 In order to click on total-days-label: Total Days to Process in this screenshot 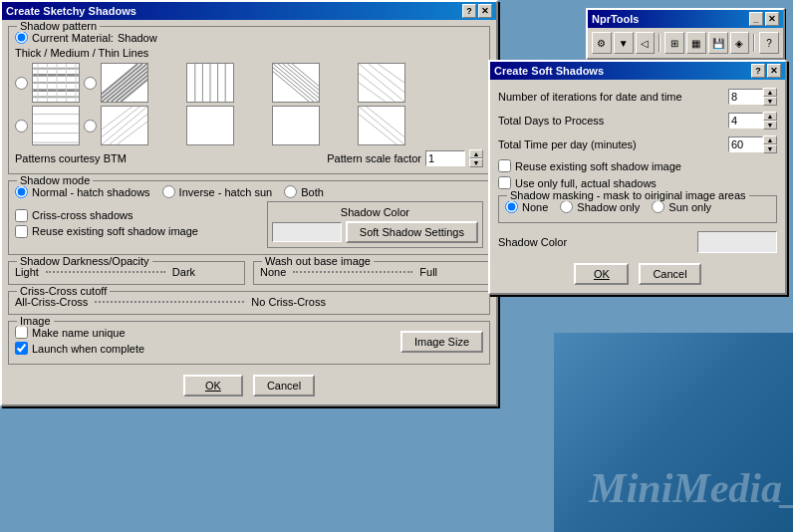, I will do `click(551, 121)`.